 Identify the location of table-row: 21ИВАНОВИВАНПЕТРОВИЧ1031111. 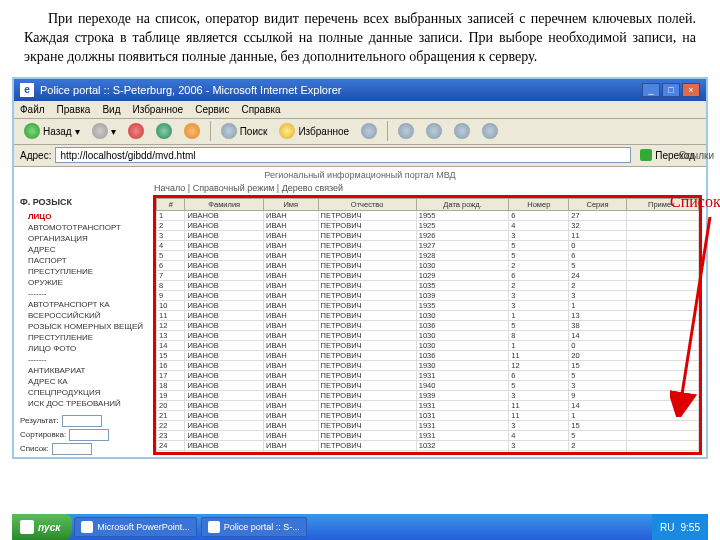
(428, 415).